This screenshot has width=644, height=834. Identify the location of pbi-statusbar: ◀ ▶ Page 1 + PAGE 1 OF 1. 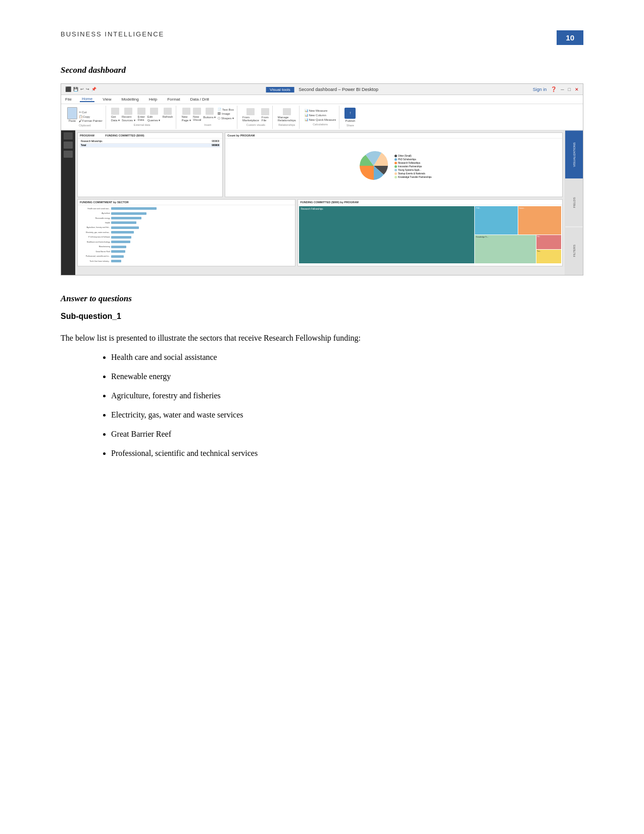
(322, 275).